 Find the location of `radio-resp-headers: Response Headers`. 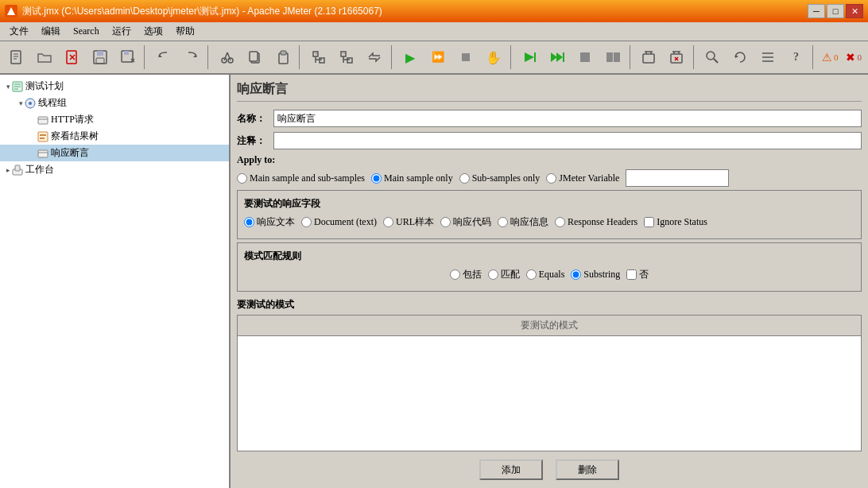

radio-resp-headers: Response Headers is located at coordinates (596, 223).